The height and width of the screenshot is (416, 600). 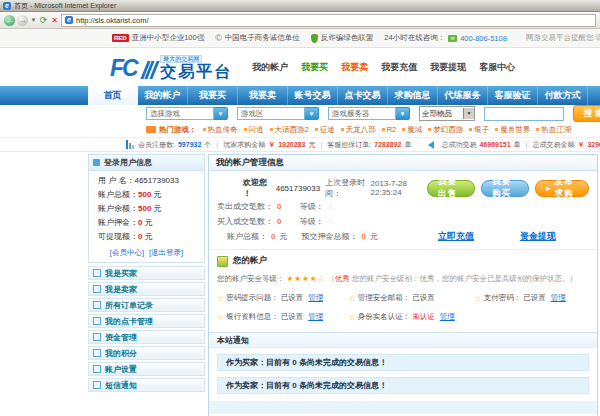 I want to click on page-icon: e, so click(x=69, y=20).